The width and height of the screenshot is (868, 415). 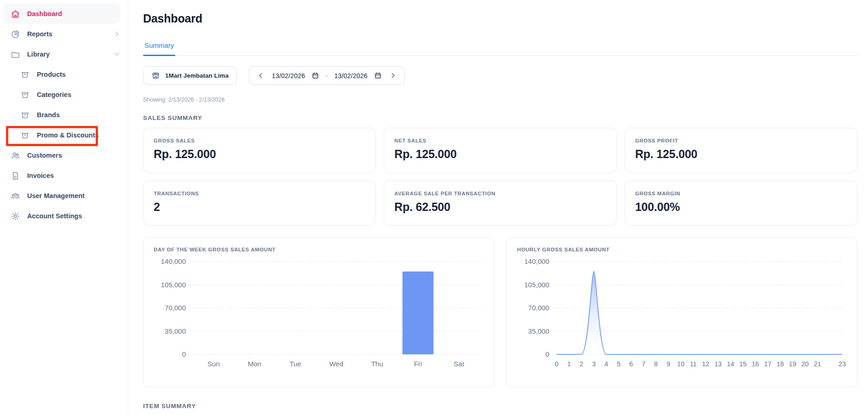 What do you see at coordinates (64, 176) in the screenshot?
I see `sidebar-item-invoices: Invoices` at bounding box center [64, 176].